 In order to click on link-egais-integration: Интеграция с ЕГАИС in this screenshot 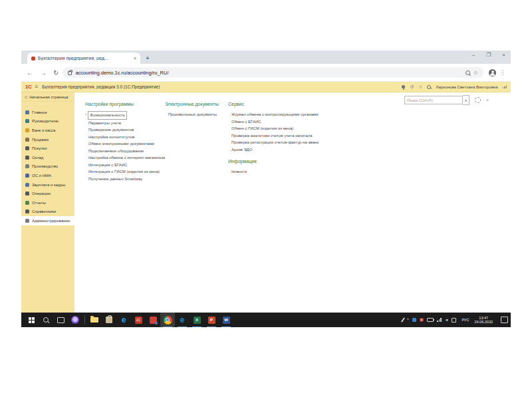, I will do `click(126, 165)`.